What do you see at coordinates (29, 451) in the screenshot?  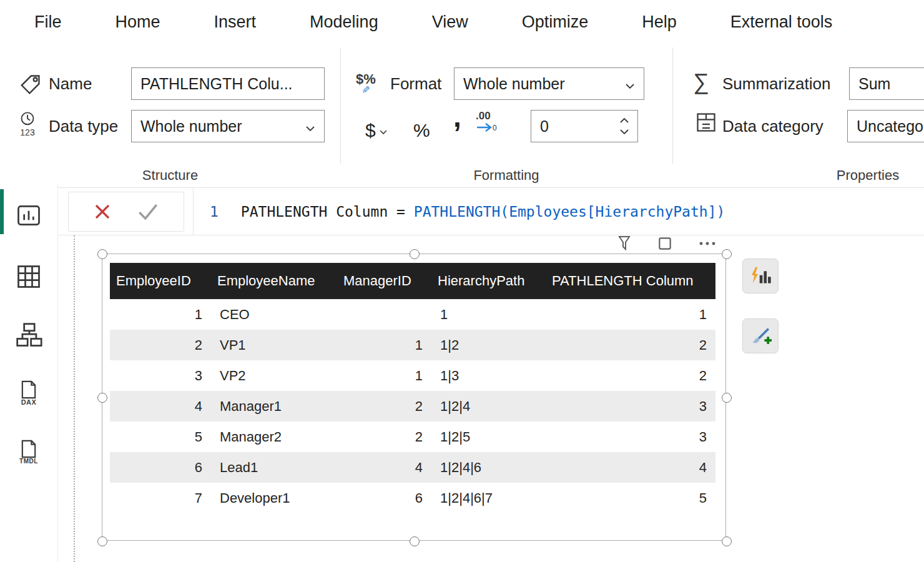 I see `sidebar-item-tmdl-view: TMDL` at bounding box center [29, 451].